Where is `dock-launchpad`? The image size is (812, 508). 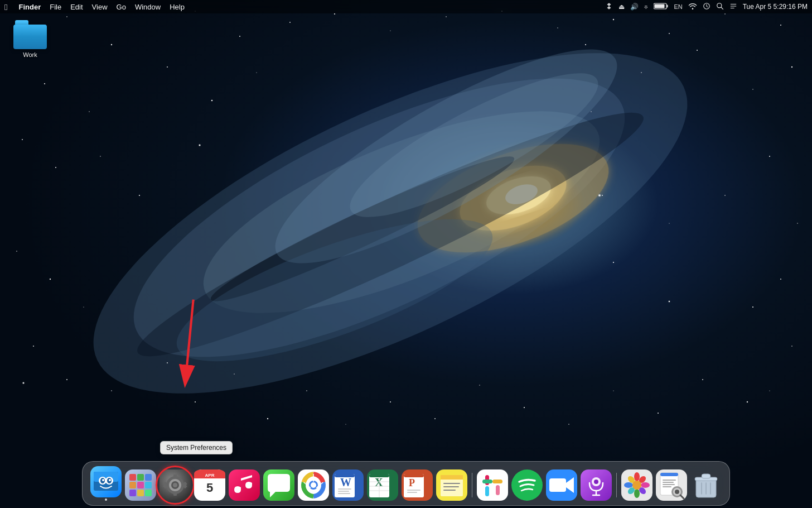
dock-launchpad is located at coordinates (141, 485).